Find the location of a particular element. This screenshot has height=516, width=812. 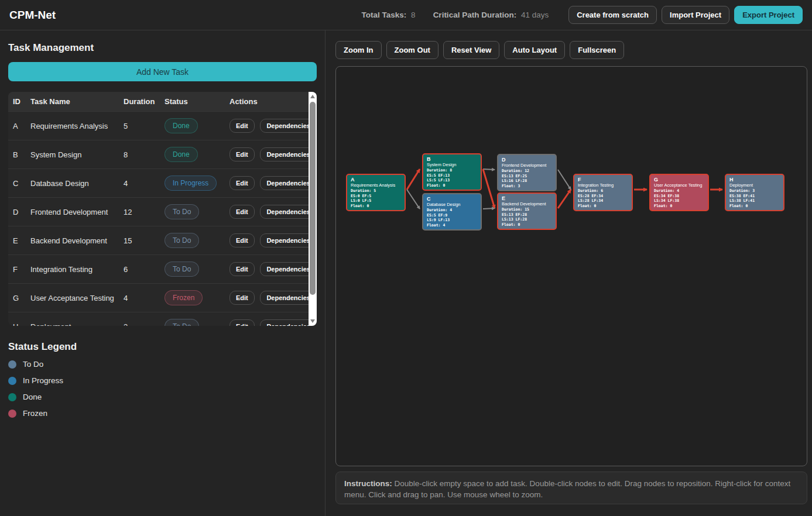

legend-label: Frozen is located at coordinates (35, 413).